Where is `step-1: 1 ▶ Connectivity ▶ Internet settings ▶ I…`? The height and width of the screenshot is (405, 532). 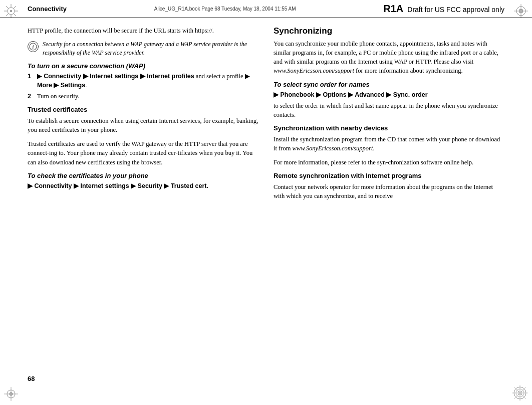
step-1: 1 ▶ Connectivity ▶ Internet settings ▶ I… is located at coordinates (143, 81).